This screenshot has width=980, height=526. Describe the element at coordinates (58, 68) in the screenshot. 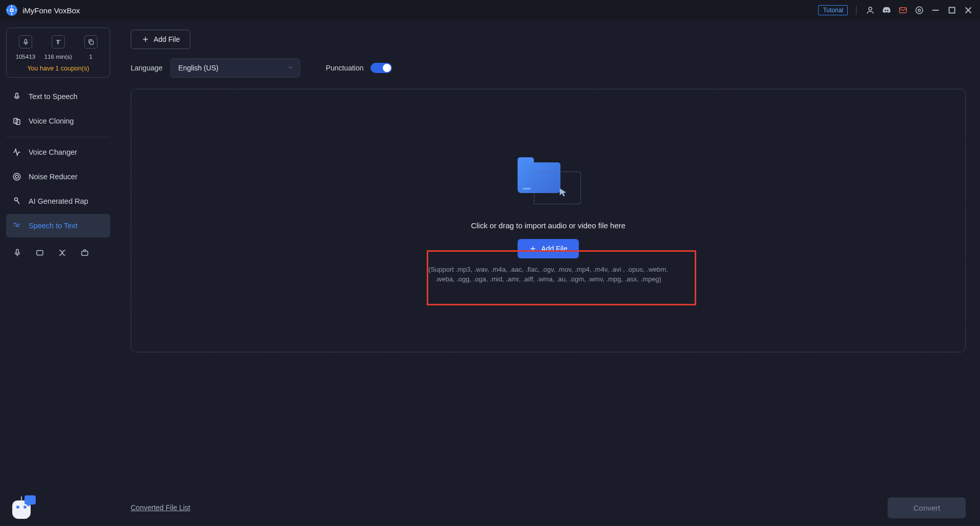

I see `coupon-link: You have 1 coupon(s)` at that location.